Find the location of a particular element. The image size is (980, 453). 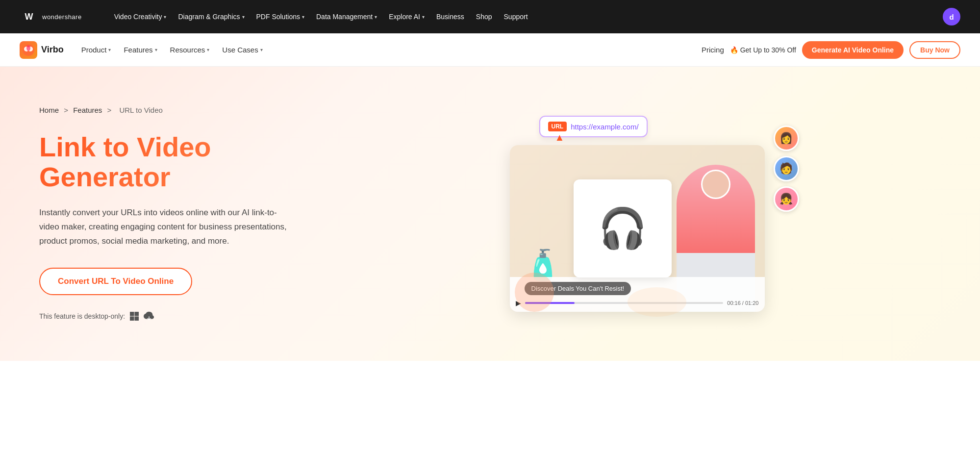

product-showcase: 🎧 is located at coordinates (623, 228).